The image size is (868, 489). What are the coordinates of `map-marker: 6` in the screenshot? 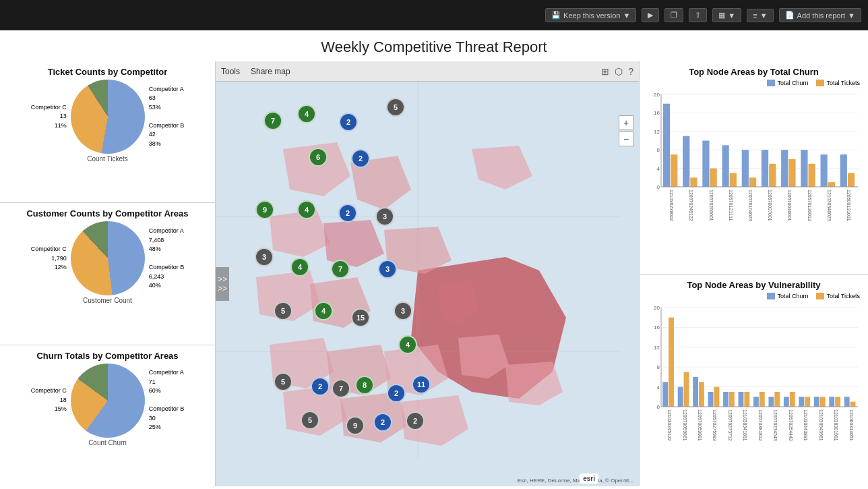 It's located at (318, 157).